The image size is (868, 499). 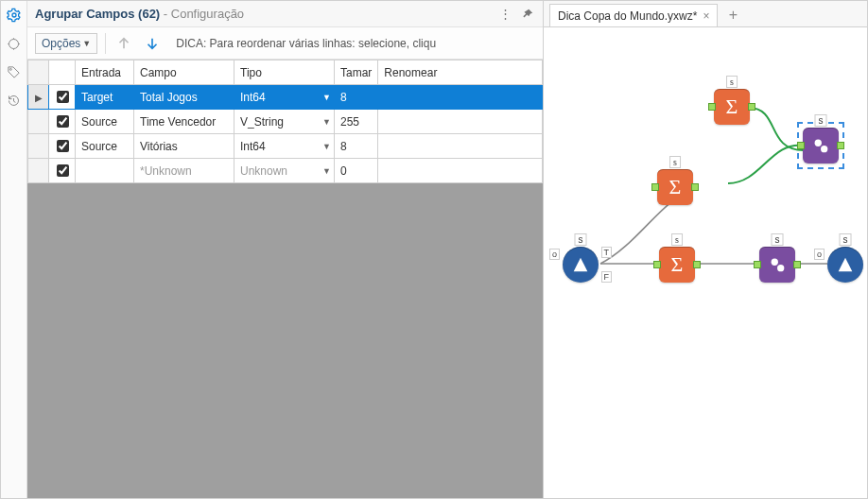 What do you see at coordinates (677, 265) in the screenshot?
I see `summarize-tool-3: s Σ` at bounding box center [677, 265].